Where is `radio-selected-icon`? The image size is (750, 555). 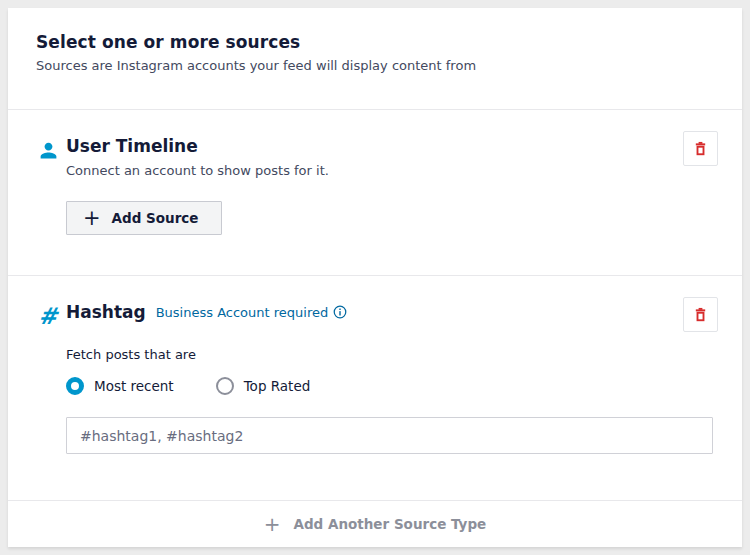
radio-selected-icon is located at coordinates (75, 386).